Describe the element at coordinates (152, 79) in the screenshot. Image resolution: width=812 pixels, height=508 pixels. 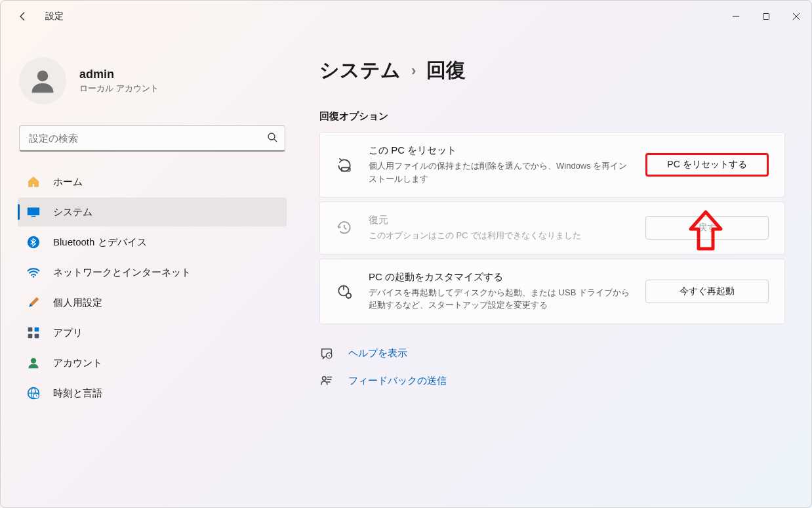
I see `profile-block: admin ローカル アカウント` at that location.